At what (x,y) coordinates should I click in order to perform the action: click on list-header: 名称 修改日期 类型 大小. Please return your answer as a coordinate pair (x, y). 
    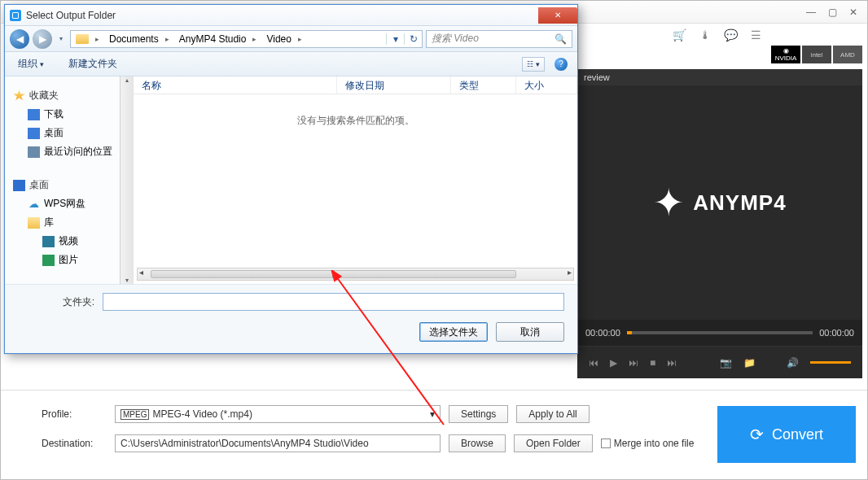
    Looking at the image, I should click on (355, 85).